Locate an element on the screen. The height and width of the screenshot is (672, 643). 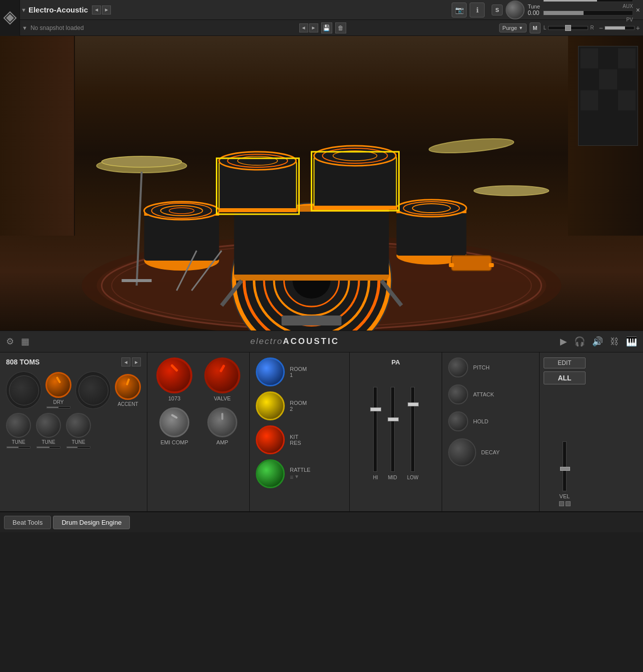
all-btn: ALL is located at coordinates (565, 378).